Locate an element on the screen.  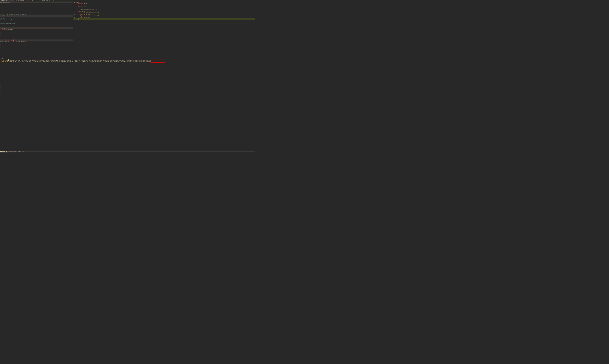
breakpoints-panel: main.go: 7 defer f1.Close() is located at coordinates (37, 29).